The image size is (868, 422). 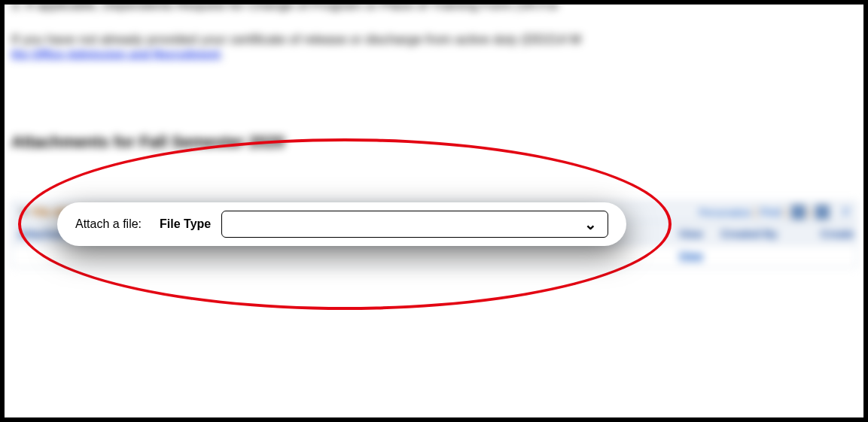 What do you see at coordinates (845, 233) in the screenshot?
I see `col-created: Create` at bounding box center [845, 233].